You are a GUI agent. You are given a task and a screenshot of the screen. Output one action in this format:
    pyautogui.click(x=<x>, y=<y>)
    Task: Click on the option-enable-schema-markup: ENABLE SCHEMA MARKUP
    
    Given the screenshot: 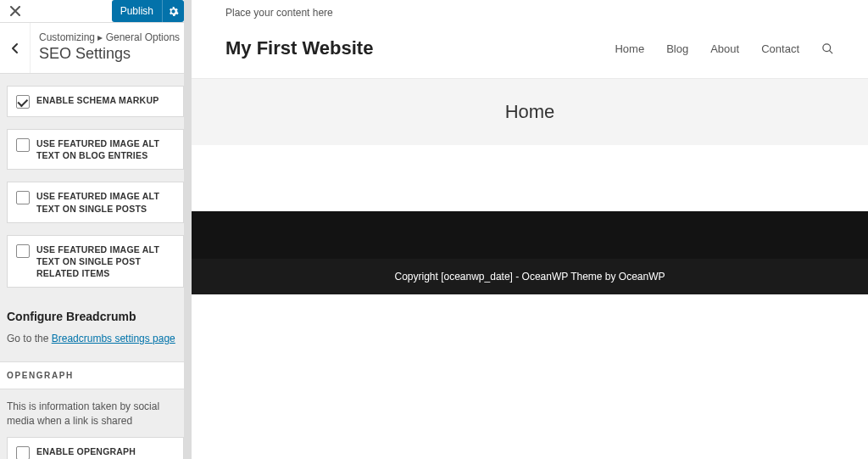 What is the action you would take?
    pyautogui.click(x=95, y=102)
    